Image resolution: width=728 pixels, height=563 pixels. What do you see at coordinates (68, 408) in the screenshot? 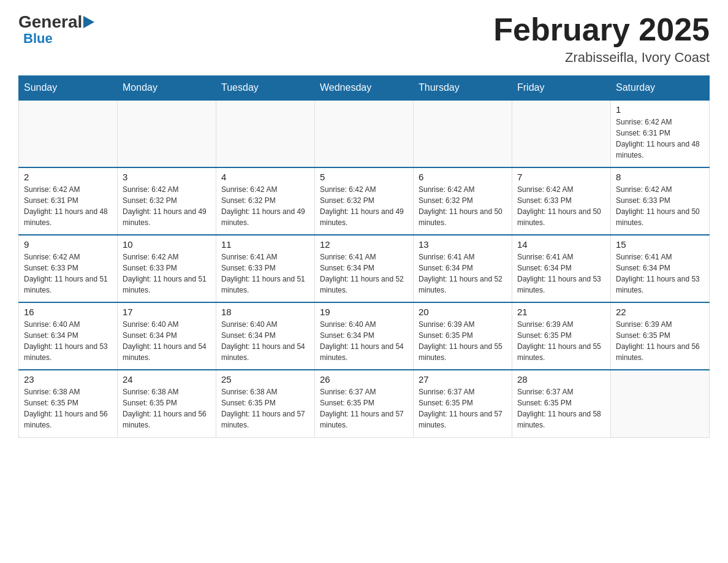
I see `day-info: Sunrise: 6:38 AMSunset: 6:35 PMDaylight:…` at bounding box center [68, 408].